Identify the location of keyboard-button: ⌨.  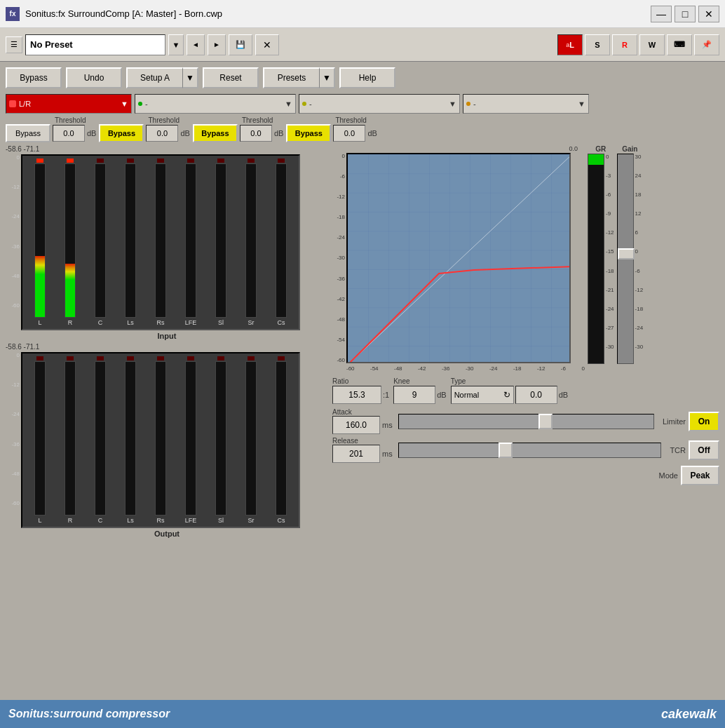
(679, 45).